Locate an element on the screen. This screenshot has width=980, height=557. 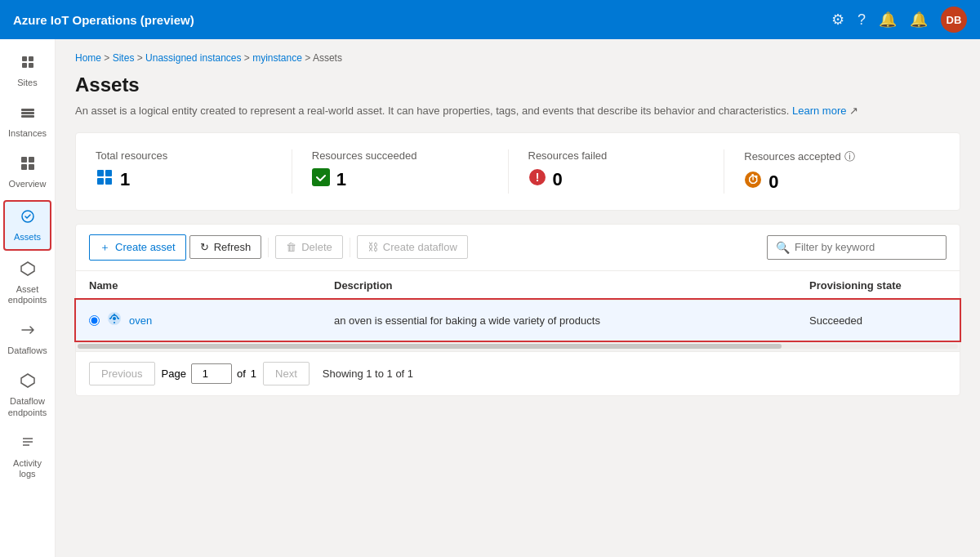
sidebar: Sites Instances Overview Assets is located at coordinates (28, 298).